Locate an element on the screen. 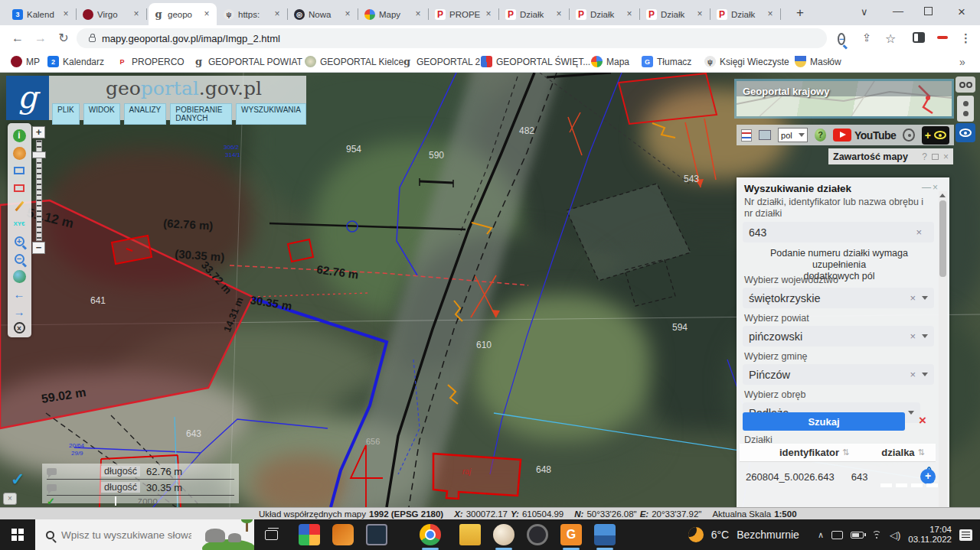  gear-icon is located at coordinates (908, 135).